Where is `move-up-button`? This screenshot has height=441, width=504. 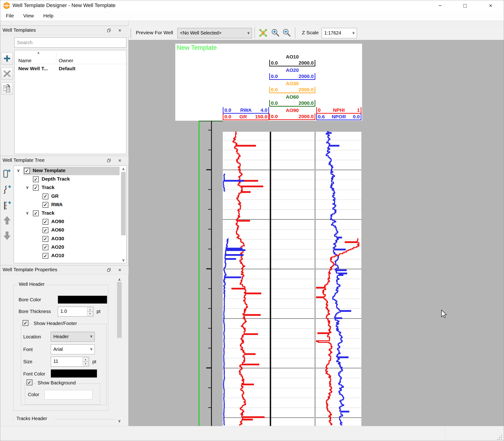
move-up-button is located at coordinates (7, 220).